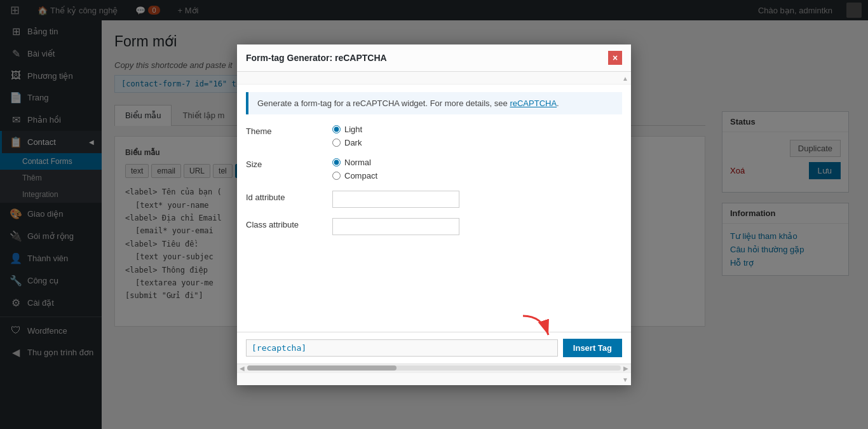 Image resolution: width=868 pixels, height=429 pixels. Describe the element at coordinates (434, 348) in the screenshot. I see `modal-footer: [recaptcha] Insert Tag` at that location.